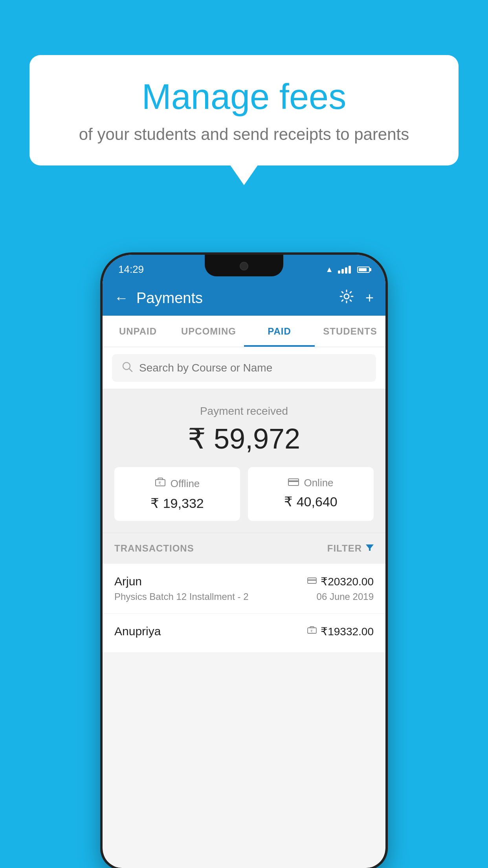  Describe the element at coordinates (244, 134) in the screenshot. I see `speech-bubble-subtitle: of your students and send receipts to pa…` at that location.